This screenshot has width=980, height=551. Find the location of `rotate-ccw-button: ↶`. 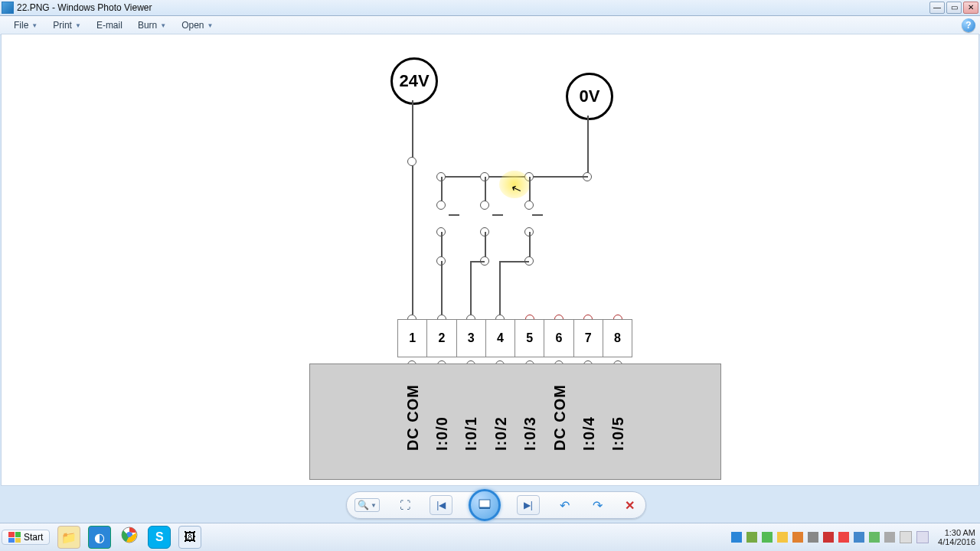

rotate-ccw-button: ↶ is located at coordinates (565, 505).